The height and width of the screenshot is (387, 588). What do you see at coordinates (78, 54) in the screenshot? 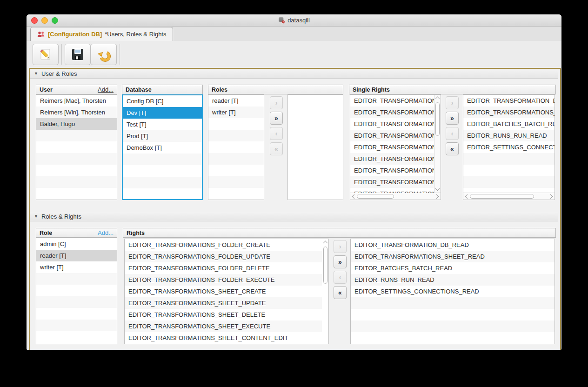
I see `save-button` at bounding box center [78, 54].